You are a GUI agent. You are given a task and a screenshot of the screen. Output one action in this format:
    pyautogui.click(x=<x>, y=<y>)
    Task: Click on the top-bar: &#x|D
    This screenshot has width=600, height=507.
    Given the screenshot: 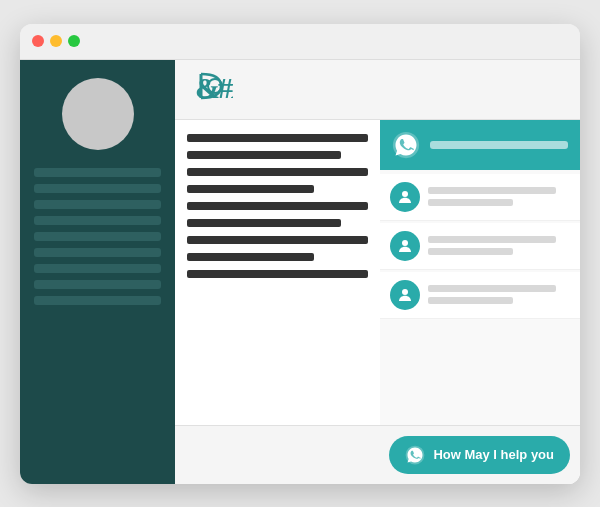 What is the action you would take?
    pyautogui.click(x=378, y=90)
    